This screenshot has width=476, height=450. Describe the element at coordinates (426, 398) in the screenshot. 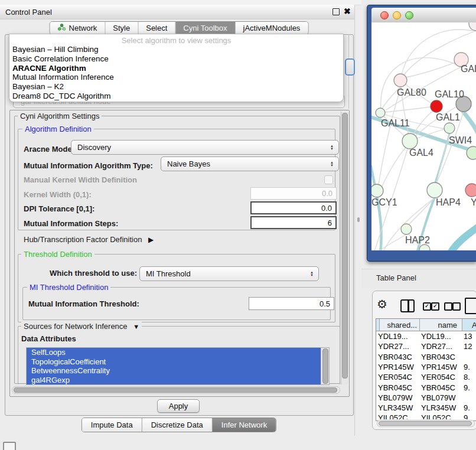

I see `table-row: YBL079WYBL079W` at that location.